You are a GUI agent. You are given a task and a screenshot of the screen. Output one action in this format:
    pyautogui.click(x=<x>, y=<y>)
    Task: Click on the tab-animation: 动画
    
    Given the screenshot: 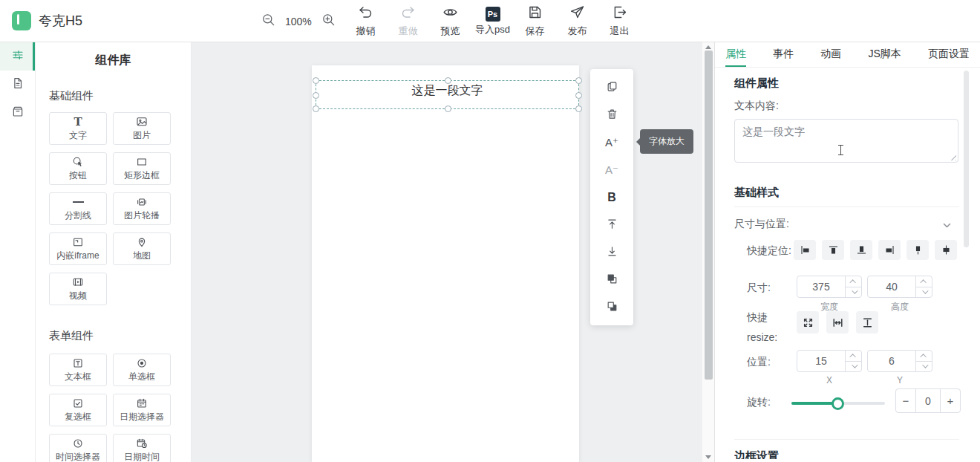 What is the action you would take?
    pyautogui.click(x=831, y=55)
    